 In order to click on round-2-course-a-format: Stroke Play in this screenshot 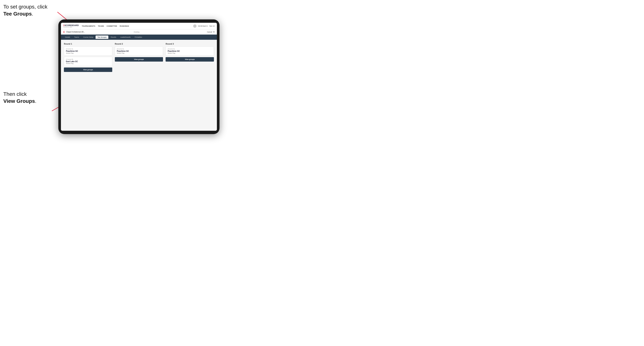, I will do `click(139, 53)`.